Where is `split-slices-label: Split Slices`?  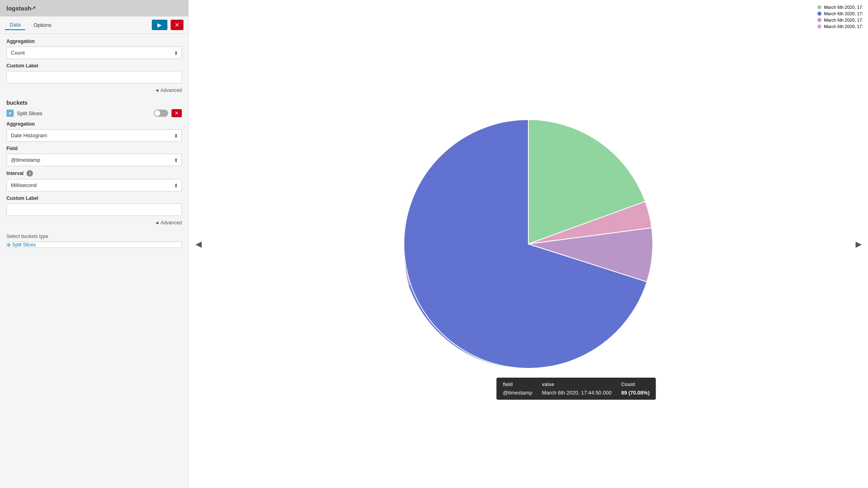
split-slices-label: Split Slices is located at coordinates (84, 113).